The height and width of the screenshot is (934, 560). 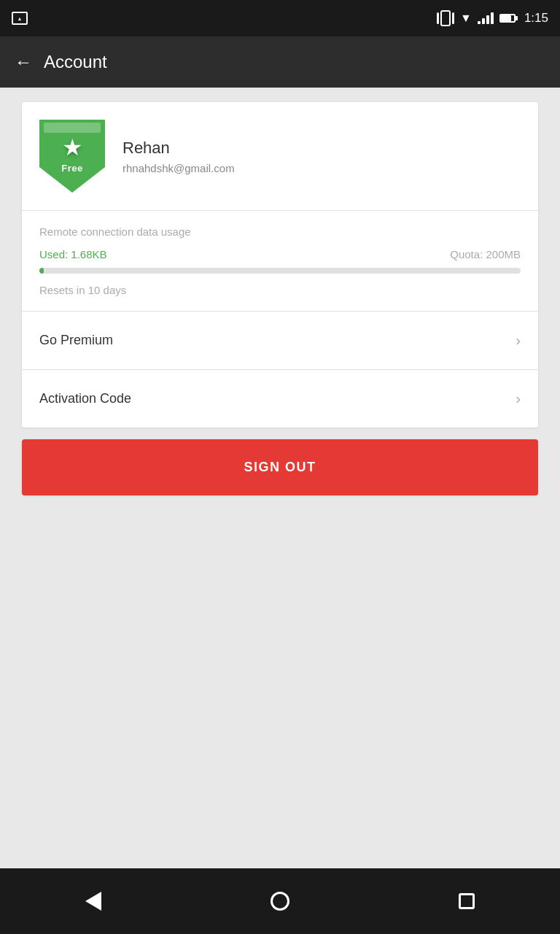 I want to click on toolbar: ← Account, so click(x=280, y=62).